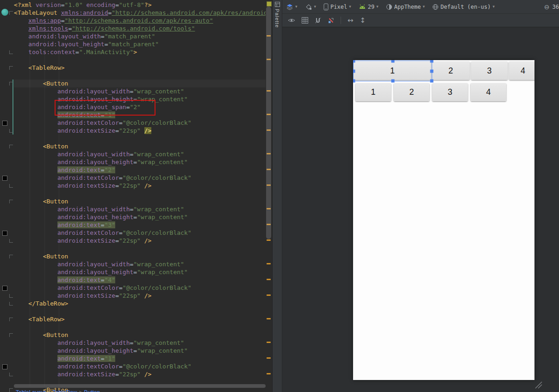 This screenshot has height=392, width=559. Describe the element at coordinates (290, 7) in the screenshot. I see `layers-icon` at that location.